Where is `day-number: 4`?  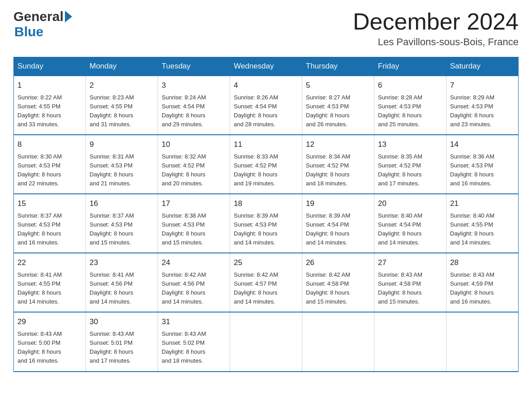 day-number: 4 is located at coordinates (266, 86).